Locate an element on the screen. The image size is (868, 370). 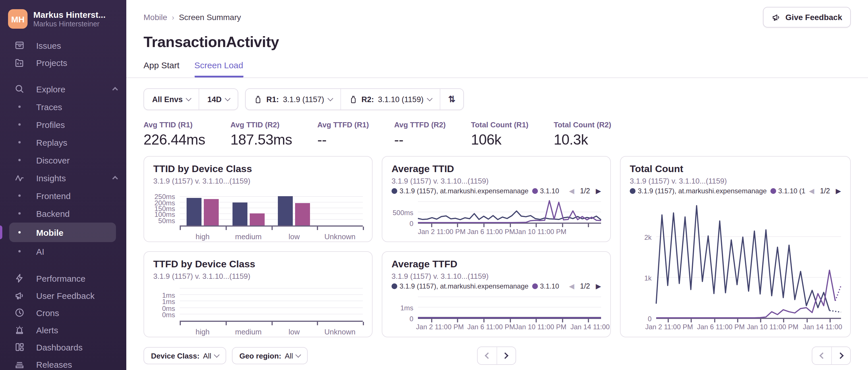
device-class-filter: Device Class:All is located at coordinates (185, 356).